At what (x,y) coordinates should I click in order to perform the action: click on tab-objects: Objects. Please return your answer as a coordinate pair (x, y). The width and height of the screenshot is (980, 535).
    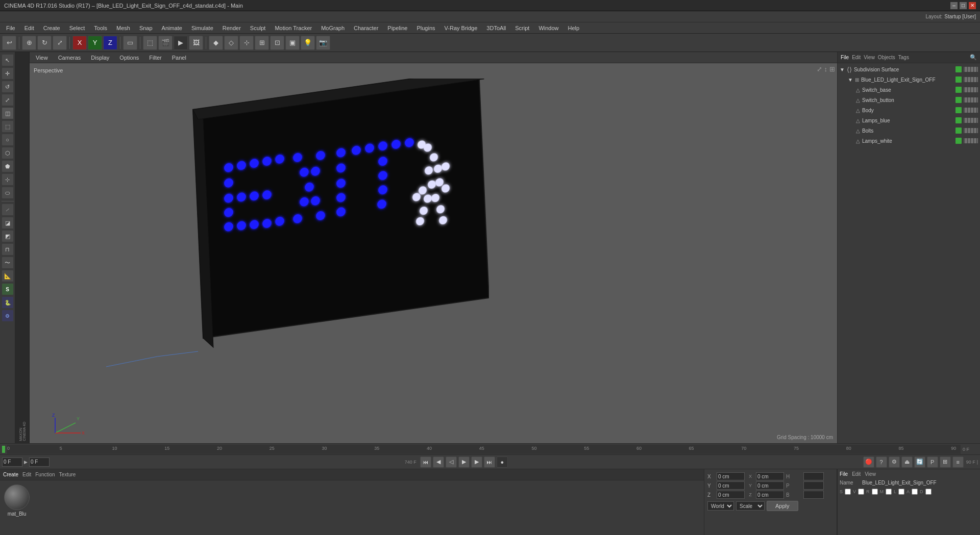
    Looking at the image, I should click on (887, 57).